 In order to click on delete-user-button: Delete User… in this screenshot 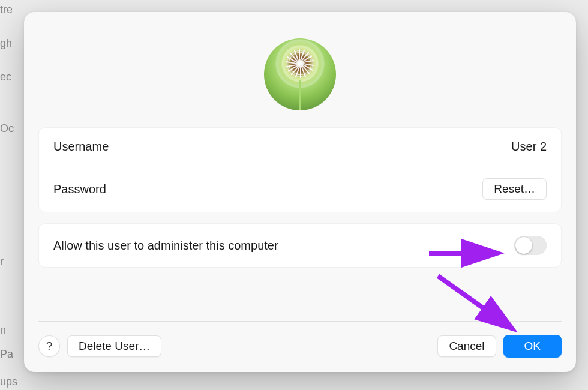, I will do `click(114, 346)`.